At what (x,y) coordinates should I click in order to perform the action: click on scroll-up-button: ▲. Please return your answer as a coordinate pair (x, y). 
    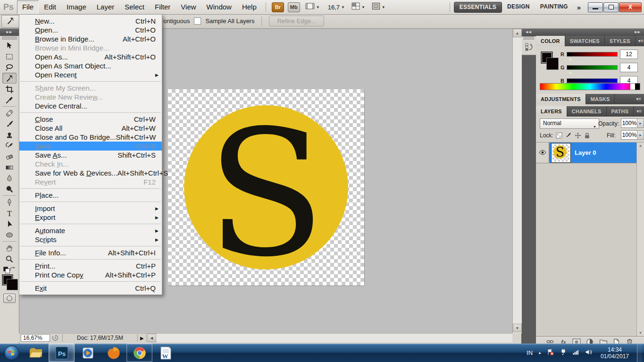
    Looking at the image, I should click on (517, 33).